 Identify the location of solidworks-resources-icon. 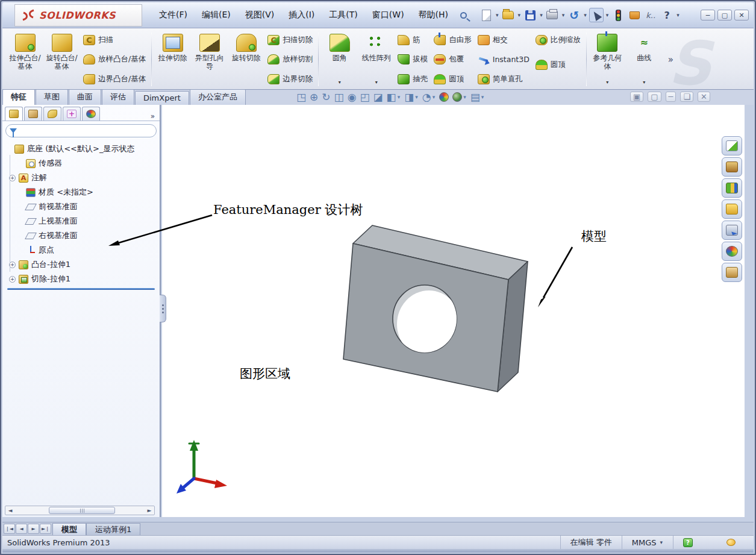
(732, 146).